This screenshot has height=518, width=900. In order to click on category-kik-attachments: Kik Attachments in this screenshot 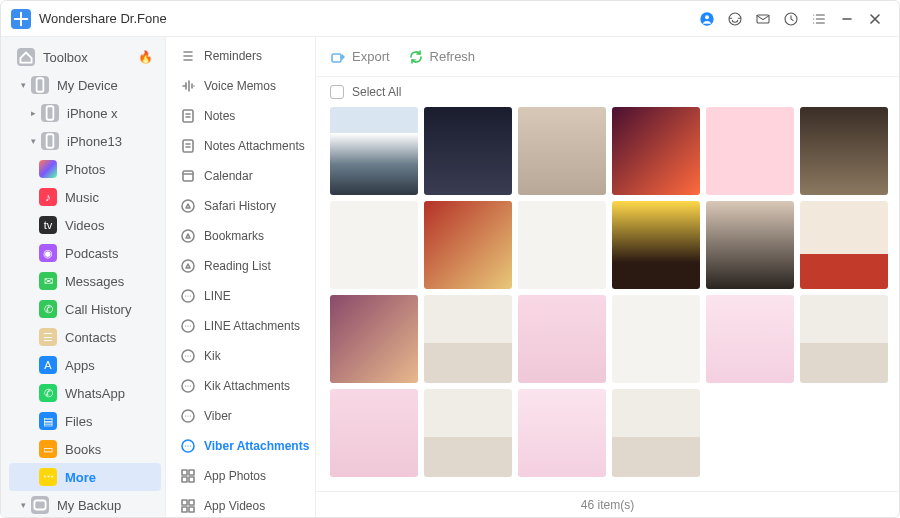, I will do `click(240, 386)`.